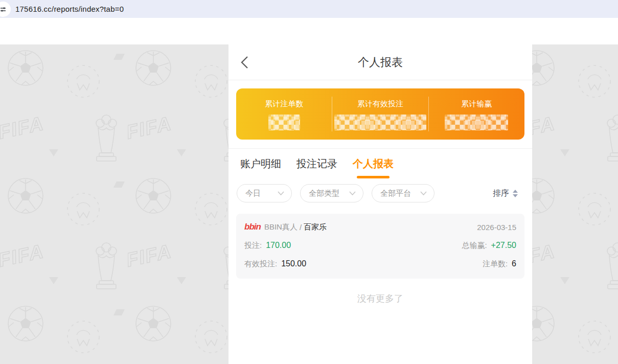  I want to click on report-item-header: bbin BBIN真人 / 百家乐 2026-03-15, so click(380, 227).